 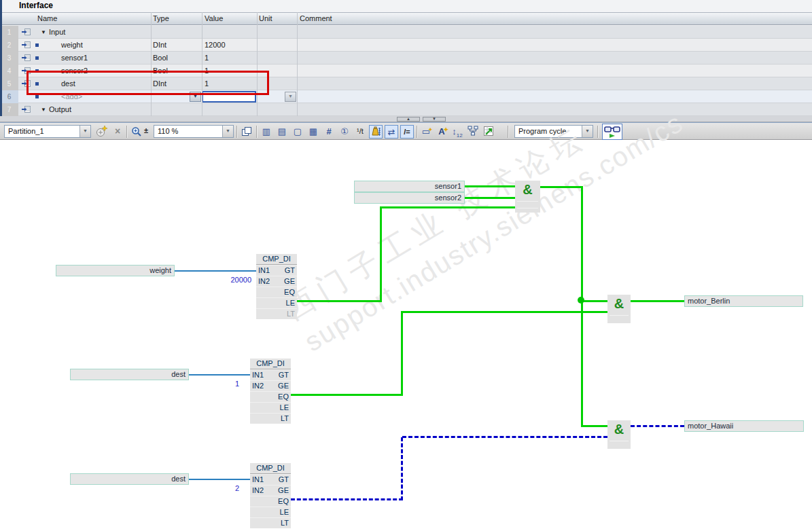 What do you see at coordinates (205, 488) in the screenshot?
I see `constant-2: 2` at bounding box center [205, 488].